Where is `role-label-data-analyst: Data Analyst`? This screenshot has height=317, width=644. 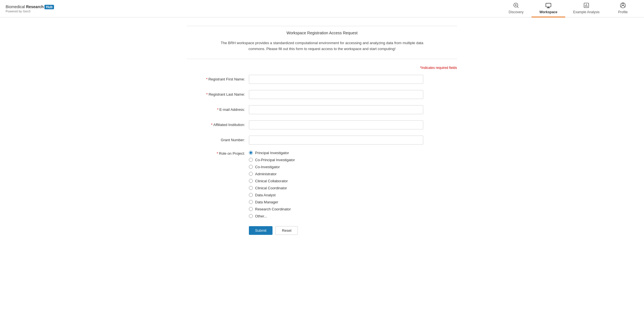 role-label-data-analyst: Data Analyst is located at coordinates (265, 195).